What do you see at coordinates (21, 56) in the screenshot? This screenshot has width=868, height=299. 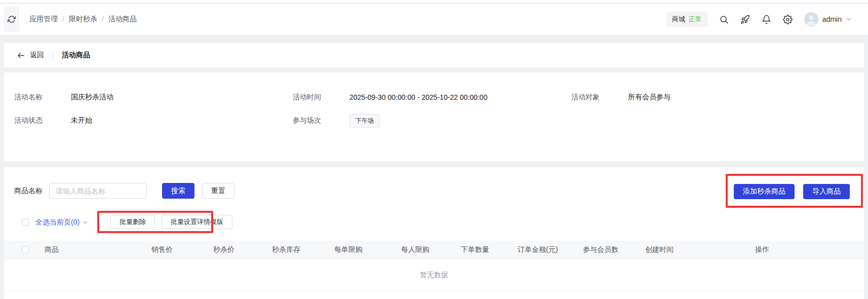 I see `arrow-left-icon` at bounding box center [21, 56].